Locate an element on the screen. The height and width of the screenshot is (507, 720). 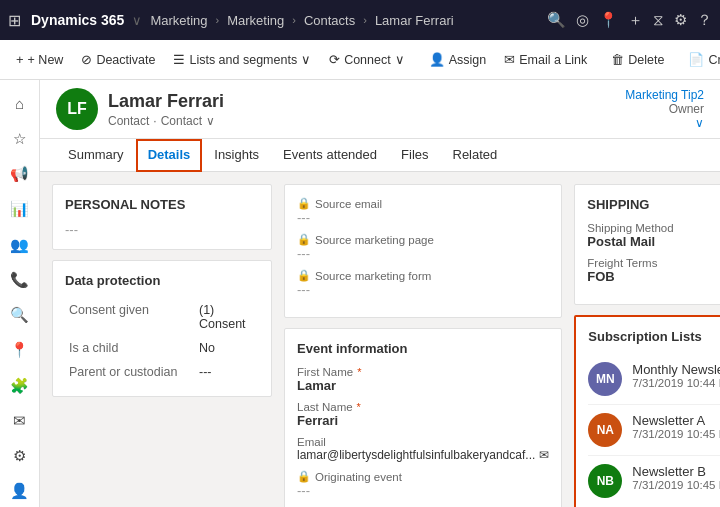
new-button: + + New is located at coordinates (40, 60).